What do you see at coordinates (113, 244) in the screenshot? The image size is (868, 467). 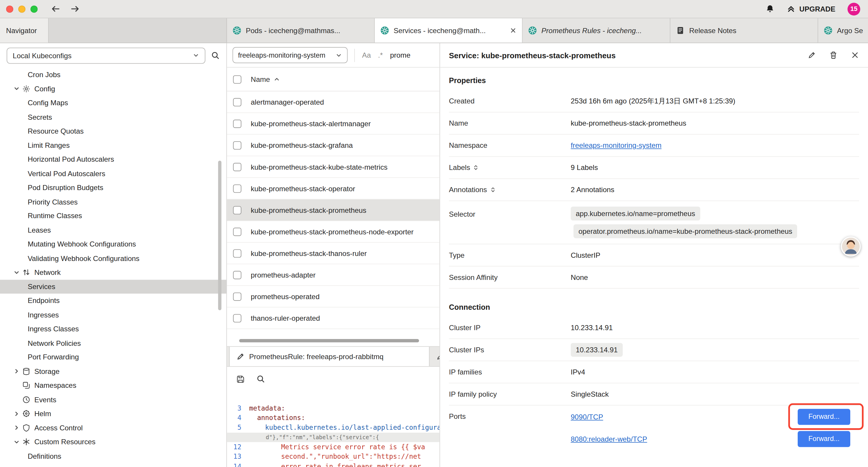 I see `sidebar-item-mutating-webhook-configurations: Mutating Webhook Configurations` at bounding box center [113, 244].